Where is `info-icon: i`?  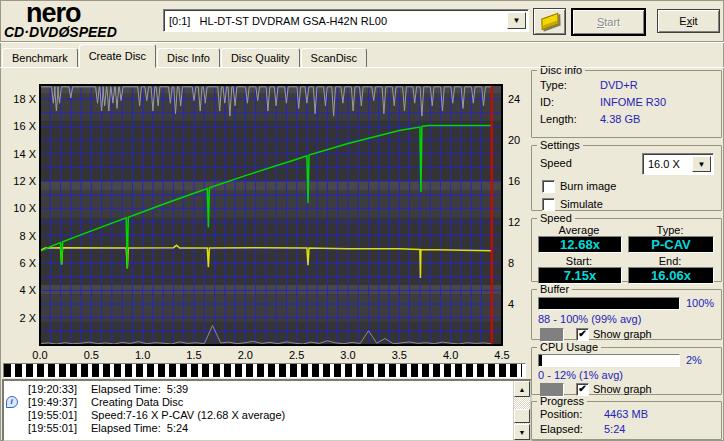 info-icon: i is located at coordinates (12, 402).